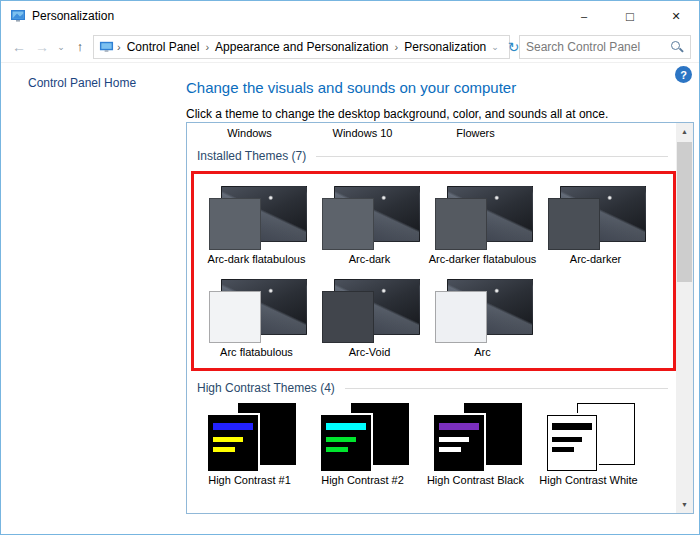  What do you see at coordinates (18, 16) in the screenshot?
I see `personalization-app-icon` at bounding box center [18, 16].